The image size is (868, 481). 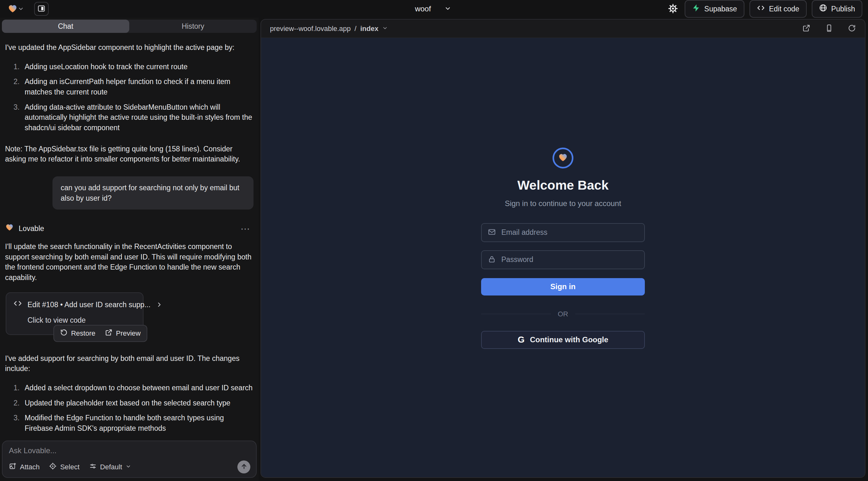 What do you see at coordinates (563, 185) in the screenshot?
I see `page-title: Welcome Back` at bounding box center [563, 185].